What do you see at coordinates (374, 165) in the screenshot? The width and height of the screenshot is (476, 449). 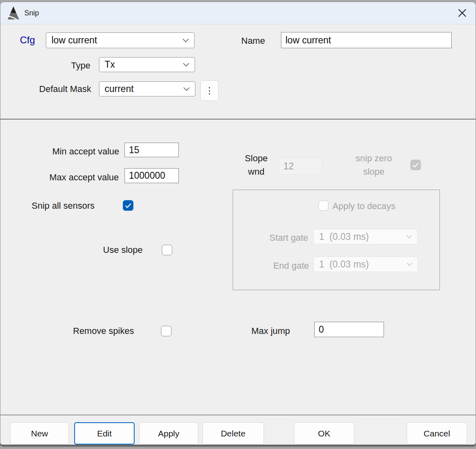 I see `snip-zero-slope-label: snip zero slope` at bounding box center [374, 165].